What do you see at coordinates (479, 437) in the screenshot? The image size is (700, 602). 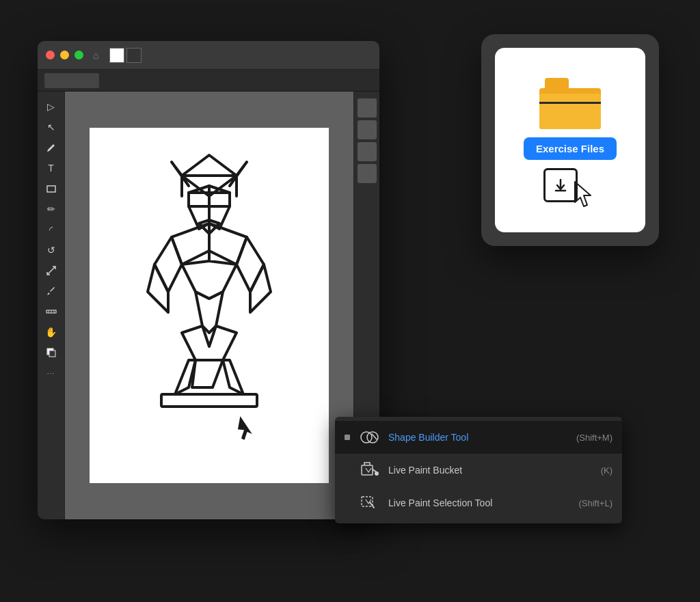 I see `shape-builder-label: Shape Builder Tool` at bounding box center [479, 437].